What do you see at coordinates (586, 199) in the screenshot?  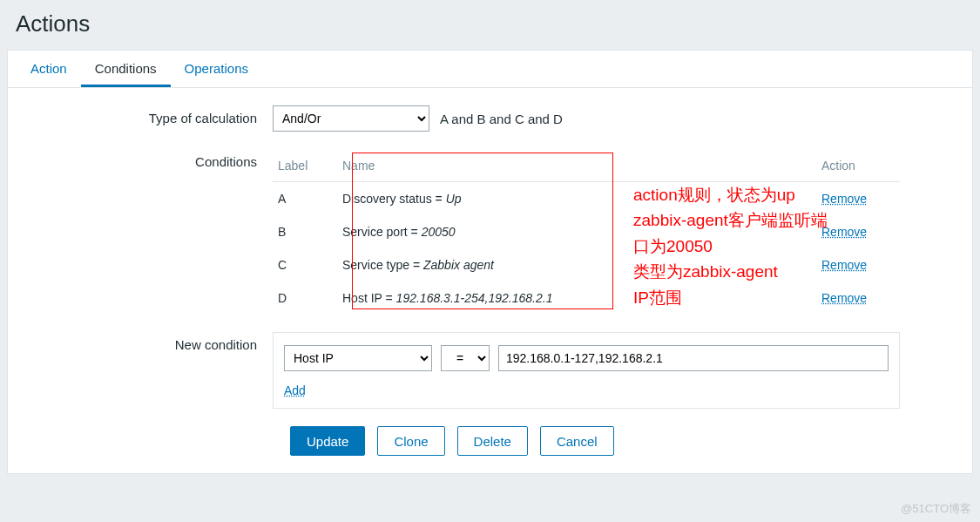 I see `condition-row: A Discovery status = Up Remove` at bounding box center [586, 199].